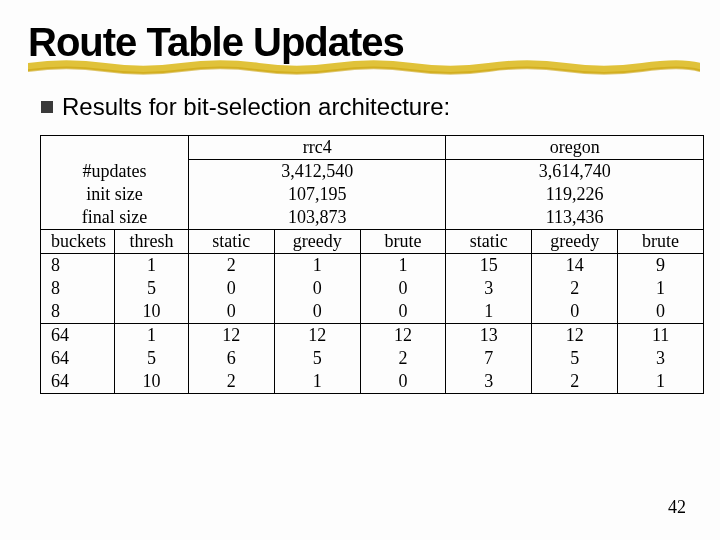  What do you see at coordinates (372, 358) in the screenshot?
I see `table-row: 64 5 6 5 2 7 5 3` at bounding box center [372, 358].